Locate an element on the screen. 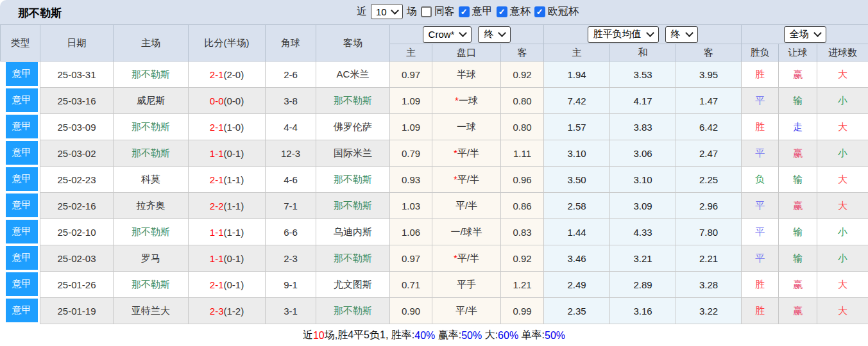 Image resolution: width=868 pixels, height=346 pixels. recent-count-select: 10 is located at coordinates (387, 12).